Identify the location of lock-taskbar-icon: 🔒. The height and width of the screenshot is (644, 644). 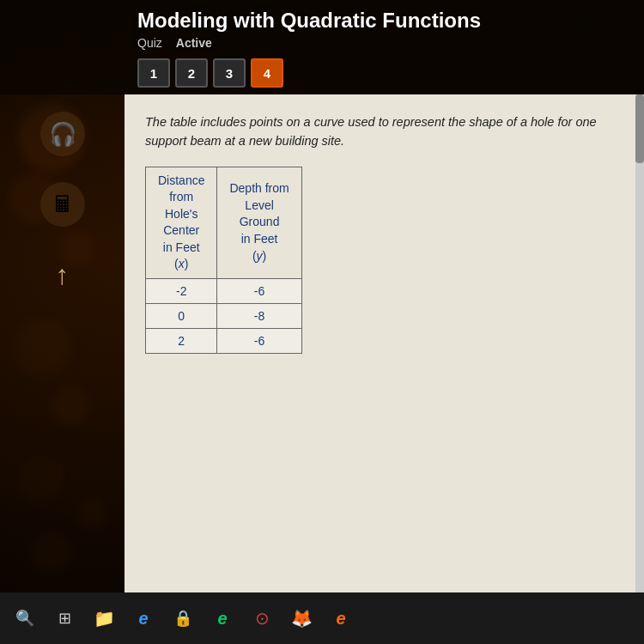
(183, 618).